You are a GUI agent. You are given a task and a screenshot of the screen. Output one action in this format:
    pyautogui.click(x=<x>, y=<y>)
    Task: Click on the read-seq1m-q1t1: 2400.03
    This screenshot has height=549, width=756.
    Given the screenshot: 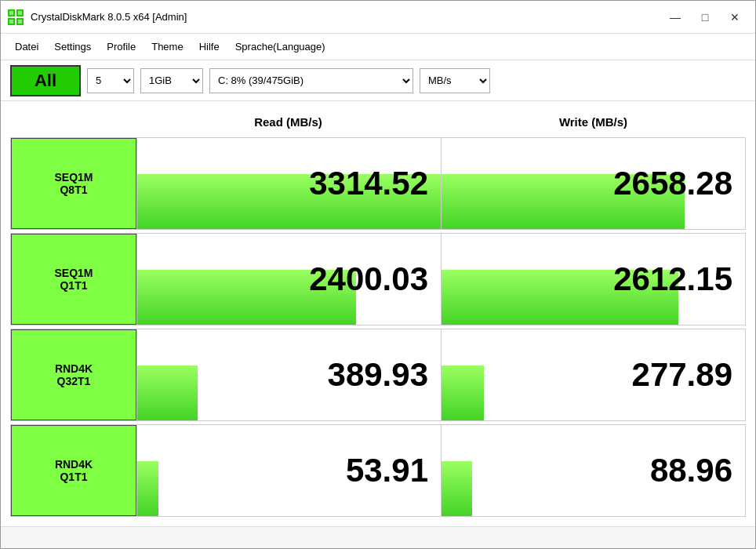 What is the action you would take?
    pyautogui.click(x=289, y=279)
    